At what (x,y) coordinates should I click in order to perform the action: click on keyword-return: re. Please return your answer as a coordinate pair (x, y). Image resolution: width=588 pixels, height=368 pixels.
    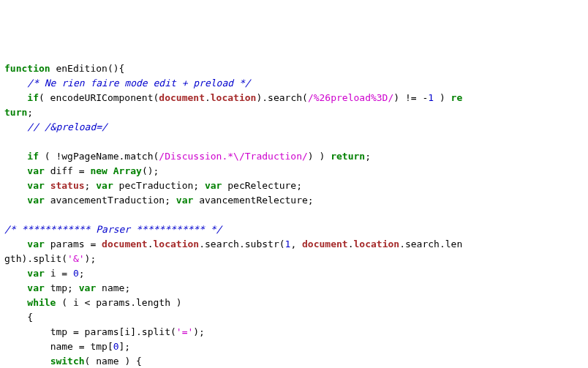
    Looking at the image, I should click on (457, 98).